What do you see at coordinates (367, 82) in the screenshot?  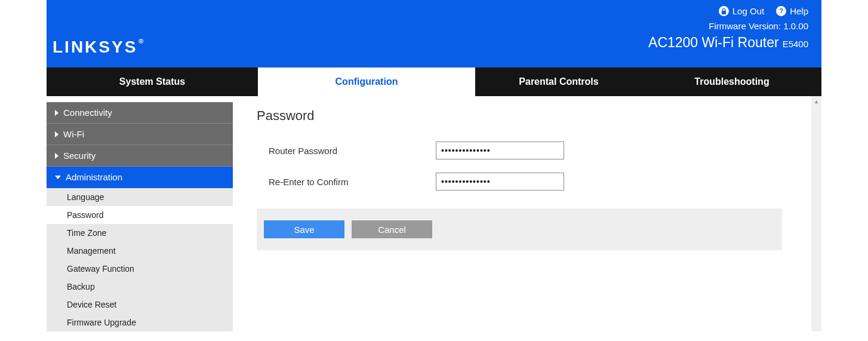 I see `tab-configuration: Configuration` at bounding box center [367, 82].